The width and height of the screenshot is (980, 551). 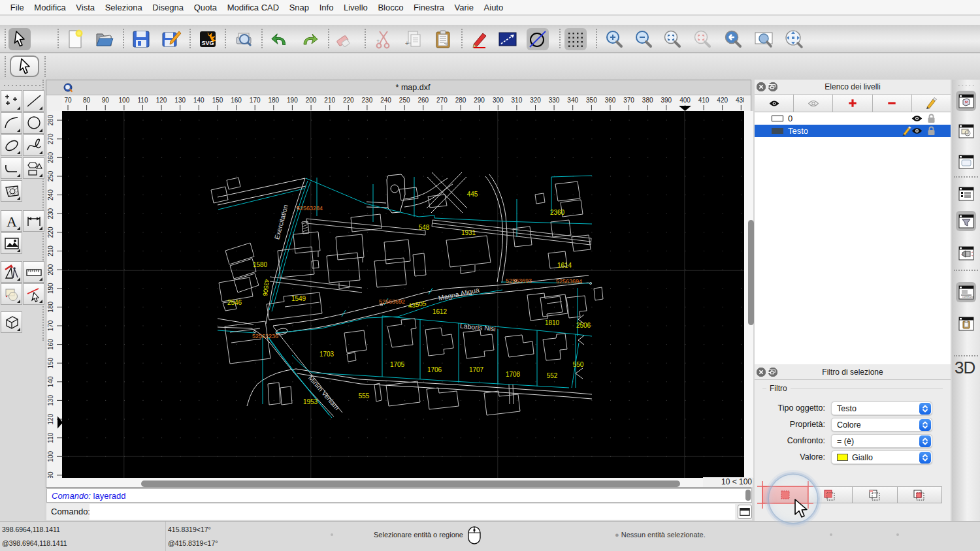 What do you see at coordinates (572, 101) in the screenshot?
I see `svg-text: 340` at bounding box center [572, 101].